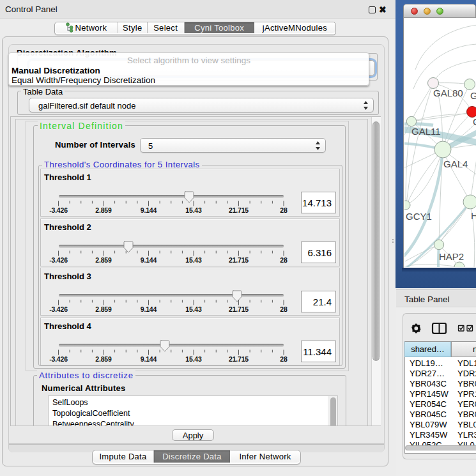 This screenshot has width=476, height=476. I want to click on svg-text: HAP2, so click(451, 257).